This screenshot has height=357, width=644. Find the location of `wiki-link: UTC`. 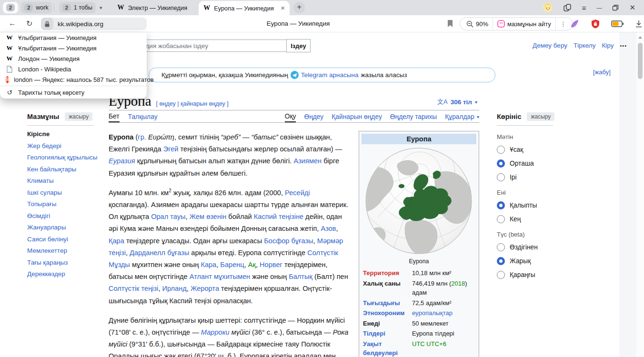

wiki-link: UTC is located at coordinates (418, 344).